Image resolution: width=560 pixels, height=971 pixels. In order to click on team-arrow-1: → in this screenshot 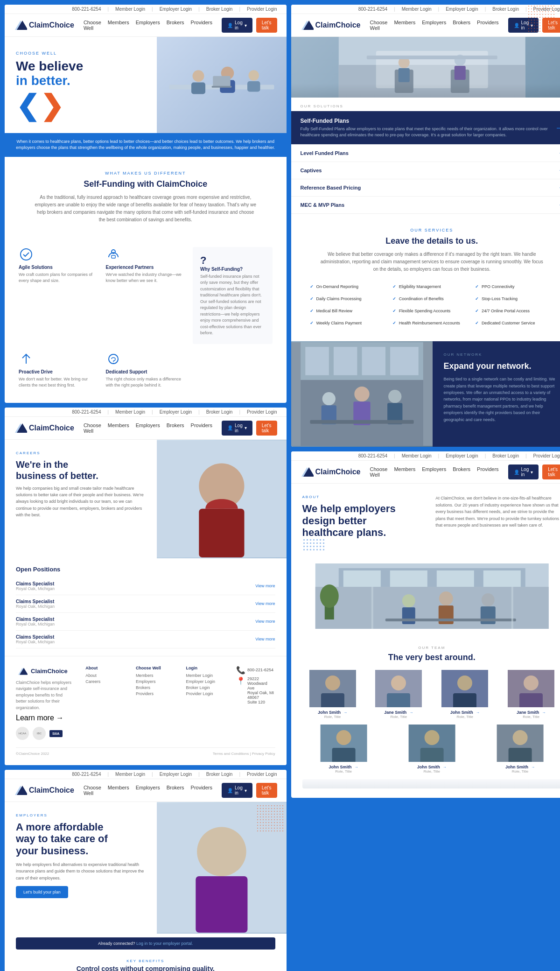, I will do `click(345, 712)`.